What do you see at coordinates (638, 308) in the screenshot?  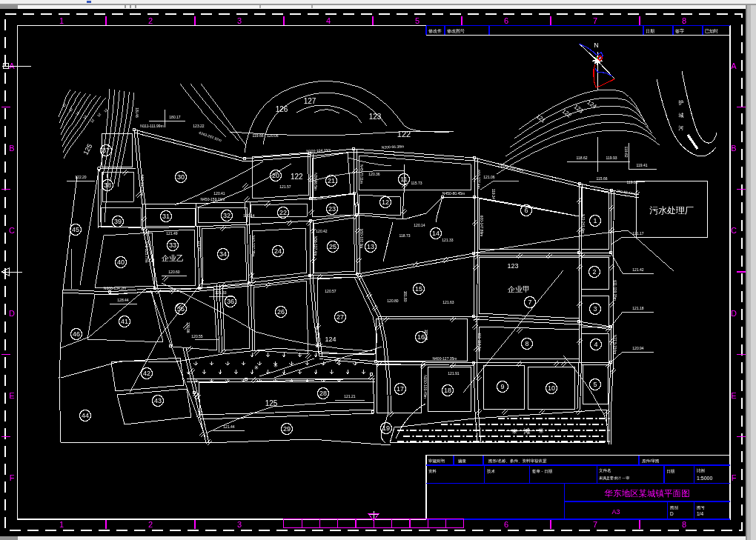 I see `svg-text: 121.18` at bounding box center [638, 308].